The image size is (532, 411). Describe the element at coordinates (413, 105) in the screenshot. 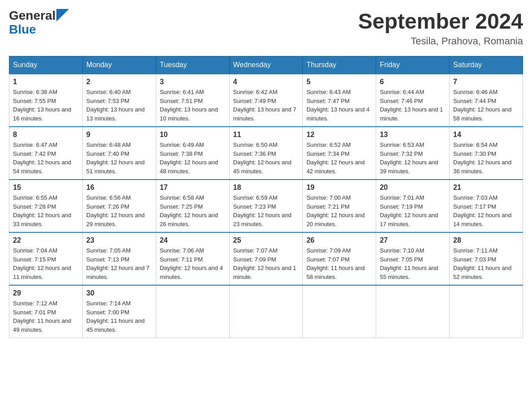

I see `day-info: Sunrise: 6:44 AMSunset: 7:46 PMDaylight:…` at that location.